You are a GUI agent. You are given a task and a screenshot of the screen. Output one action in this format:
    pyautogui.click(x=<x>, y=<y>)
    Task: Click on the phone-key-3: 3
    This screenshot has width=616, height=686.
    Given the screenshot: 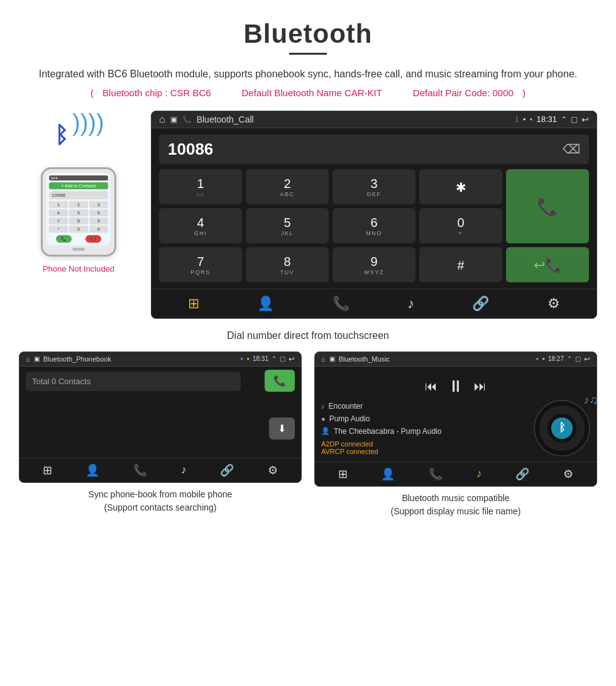 What is the action you would take?
    pyautogui.click(x=99, y=205)
    